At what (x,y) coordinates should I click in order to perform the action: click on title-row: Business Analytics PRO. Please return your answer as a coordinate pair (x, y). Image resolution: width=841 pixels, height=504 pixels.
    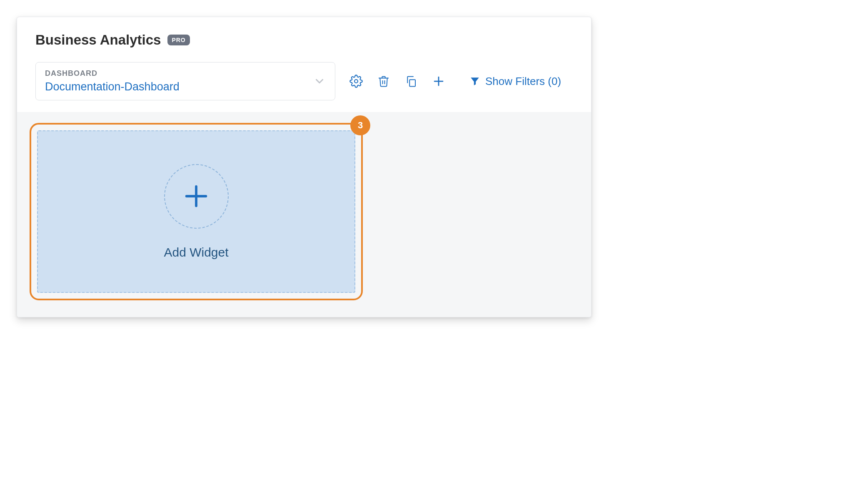
    Looking at the image, I should click on (304, 40).